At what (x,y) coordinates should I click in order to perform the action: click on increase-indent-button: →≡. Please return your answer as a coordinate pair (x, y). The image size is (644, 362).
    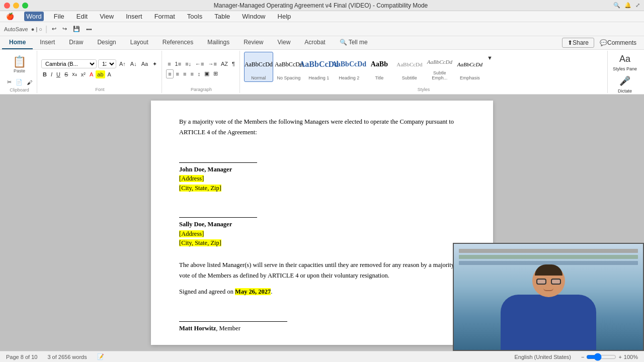
    Looking at the image, I should click on (212, 64).